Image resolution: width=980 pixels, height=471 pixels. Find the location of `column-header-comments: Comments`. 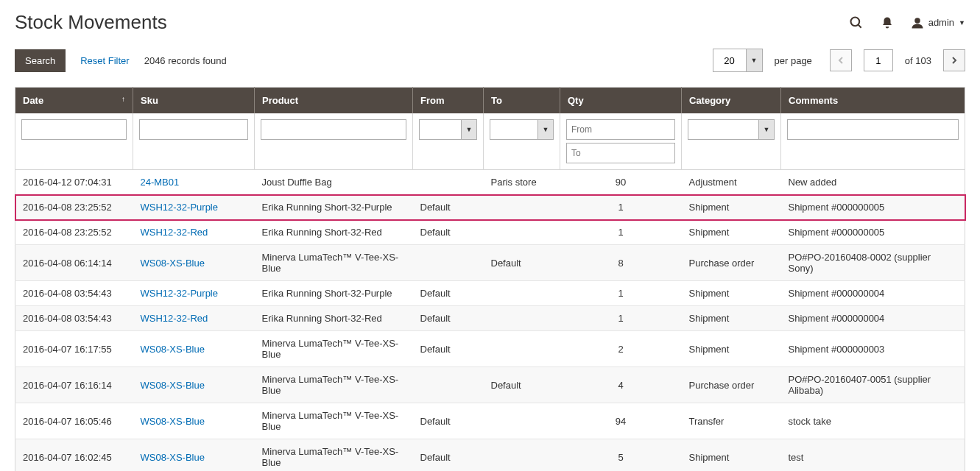

column-header-comments: Comments is located at coordinates (873, 101).